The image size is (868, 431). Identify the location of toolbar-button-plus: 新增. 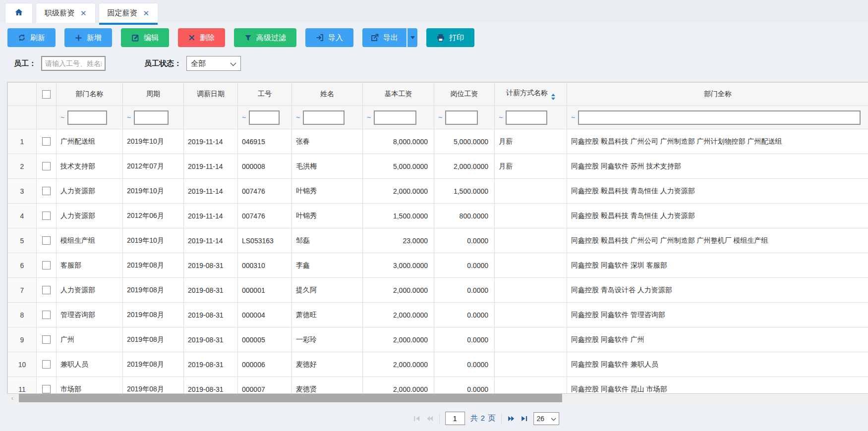
(88, 38).